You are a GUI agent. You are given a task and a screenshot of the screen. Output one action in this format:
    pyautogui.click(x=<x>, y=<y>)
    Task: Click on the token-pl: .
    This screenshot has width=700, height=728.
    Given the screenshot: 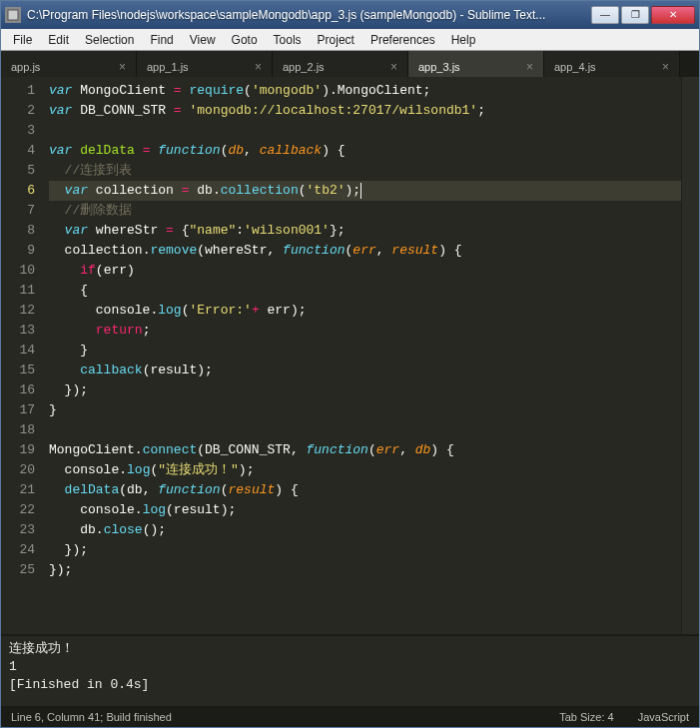 What is the action you would take?
    pyautogui.click(x=334, y=90)
    